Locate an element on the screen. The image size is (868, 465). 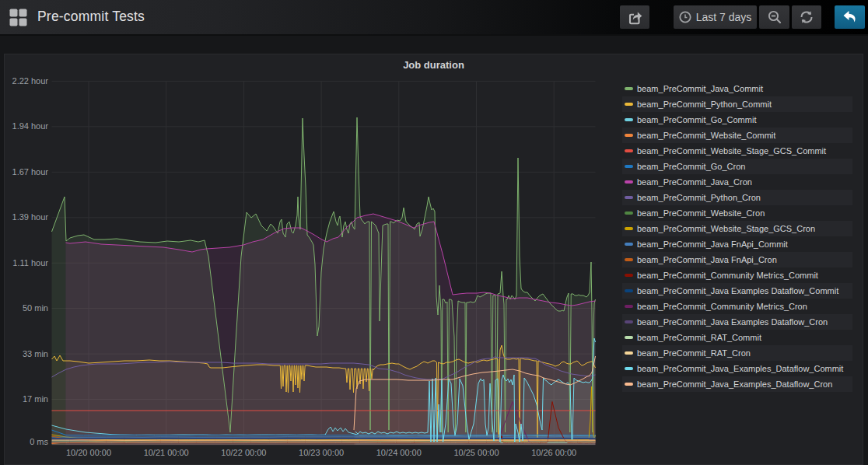
svg-text: 1.11 hour is located at coordinates (30, 263).